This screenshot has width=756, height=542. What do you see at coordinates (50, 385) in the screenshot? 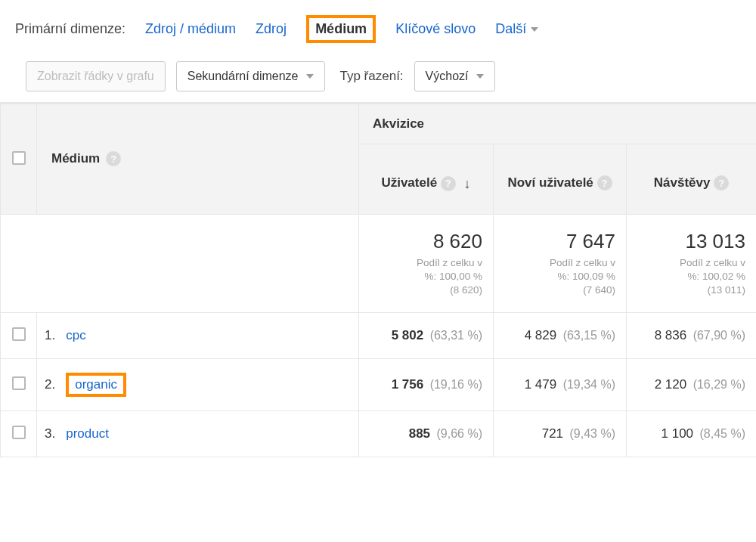
I see `row-index: 2.` at bounding box center [50, 385].